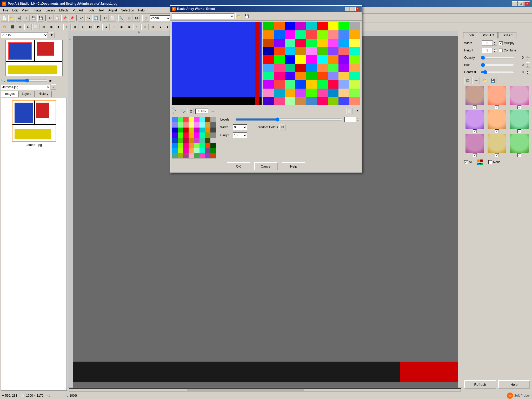  What do you see at coordinates (294, 166) in the screenshot?
I see `dialog-help-button: Help` at bounding box center [294, 166].